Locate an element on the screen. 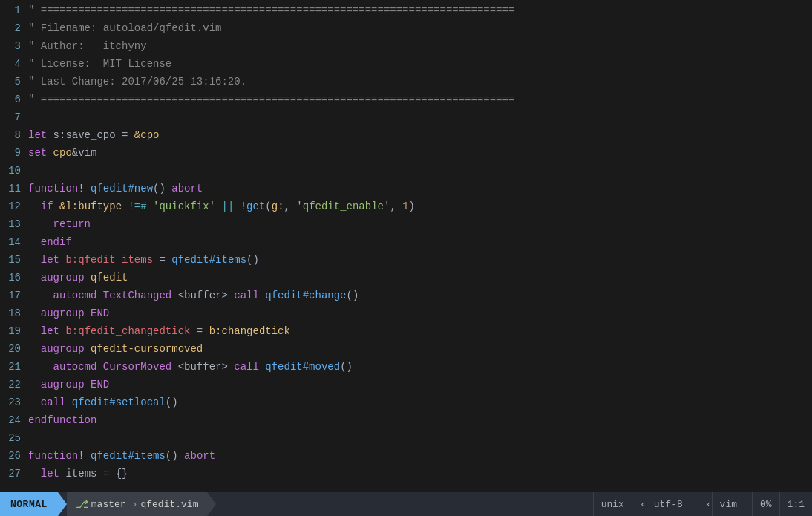 Image resolution: width=812 pixels, height=516 pixels. line-content: call qfedit#setlocal() is located at coordinates (420, 402).